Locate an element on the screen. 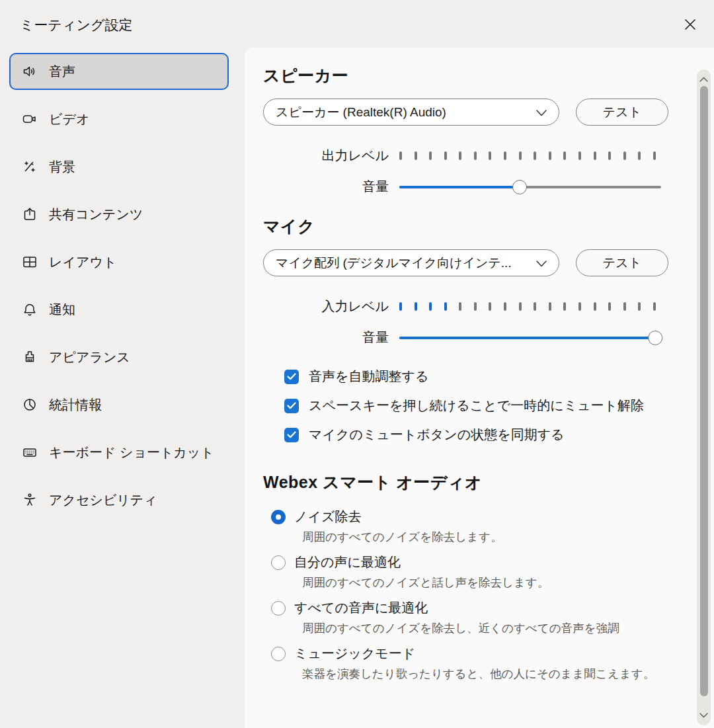  speaker-volume-slider is located at coordinates (530, 187).